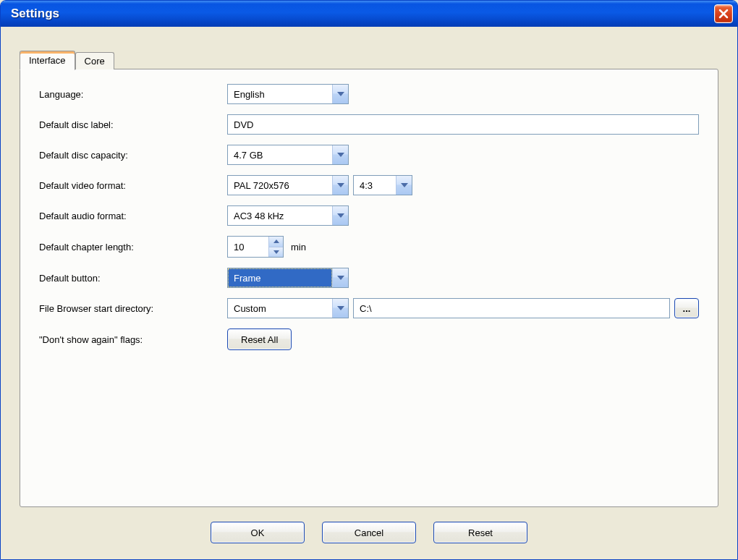 This screenshot has height=560, width=738. What do you see at coordinates (133, 278) in the screenshot?
I see `label-default-button: Default button:` at bounding box center [133, 278].